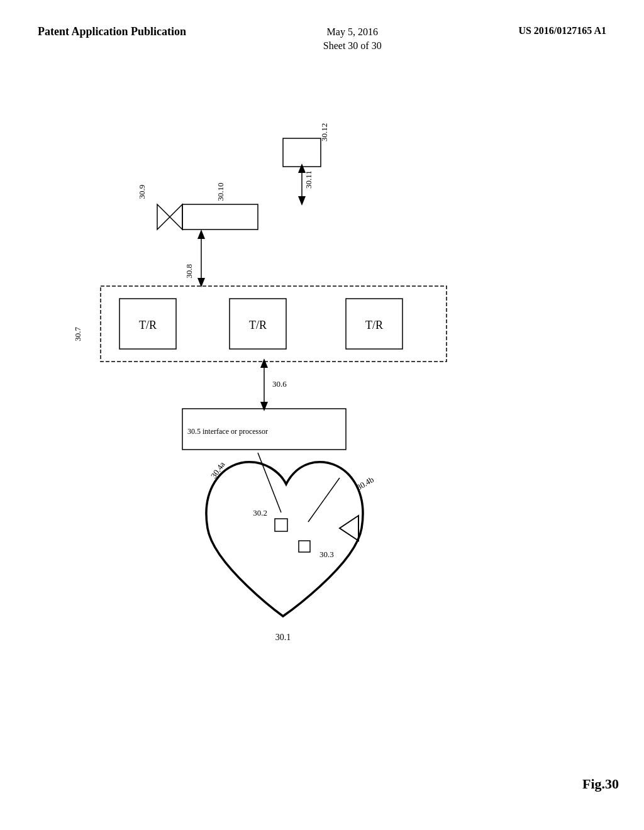  Describe the element at coordinates (148, 325) in the screenshot. I see `tr-label-1: T/R` at that location.